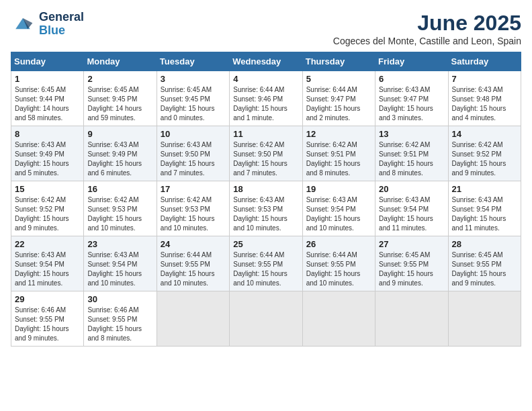  Describe the element at coordinates (193, 159) in the screenshot. I see `day-info: Sunrise: 6:43 AM Sunset: 9:50 PM Dayligh…` at that location.